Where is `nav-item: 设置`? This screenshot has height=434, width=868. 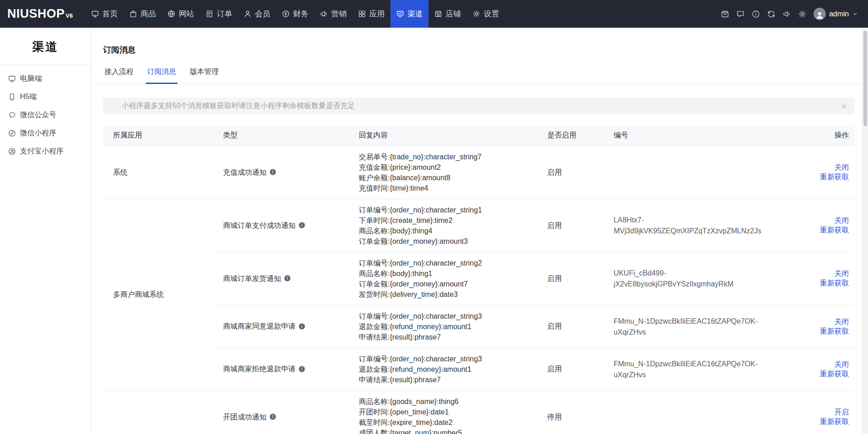 nav-item: 设置 is located at coordinates (486, 14).